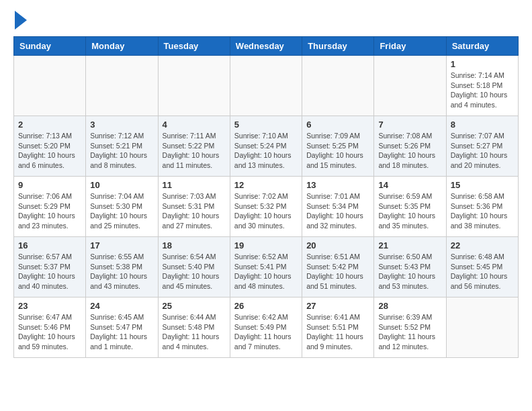  Describe the element at coordinates (122, 211) in the screenshot. I see `day-info: Sunrise: 7:04 AM Sunset: 5:30 PM Dayligh…` at that location.